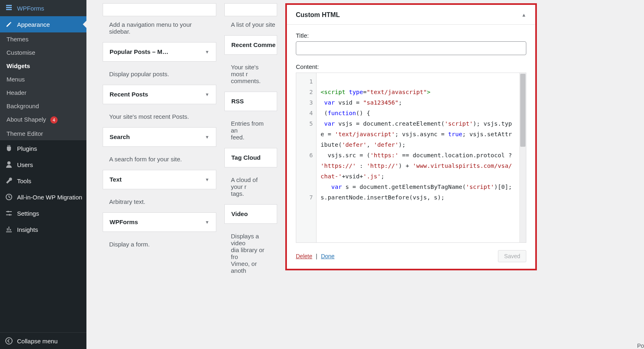  I want to click on sidebar-item-label: About Shapely, so click(26, 119).